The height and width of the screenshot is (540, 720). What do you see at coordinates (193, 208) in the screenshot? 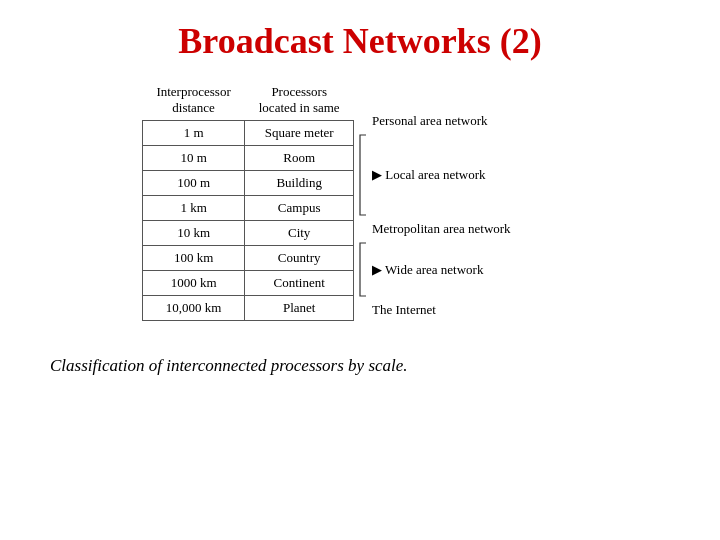
I see `cell-distance: 1 km` at bounding box center [193, 208].